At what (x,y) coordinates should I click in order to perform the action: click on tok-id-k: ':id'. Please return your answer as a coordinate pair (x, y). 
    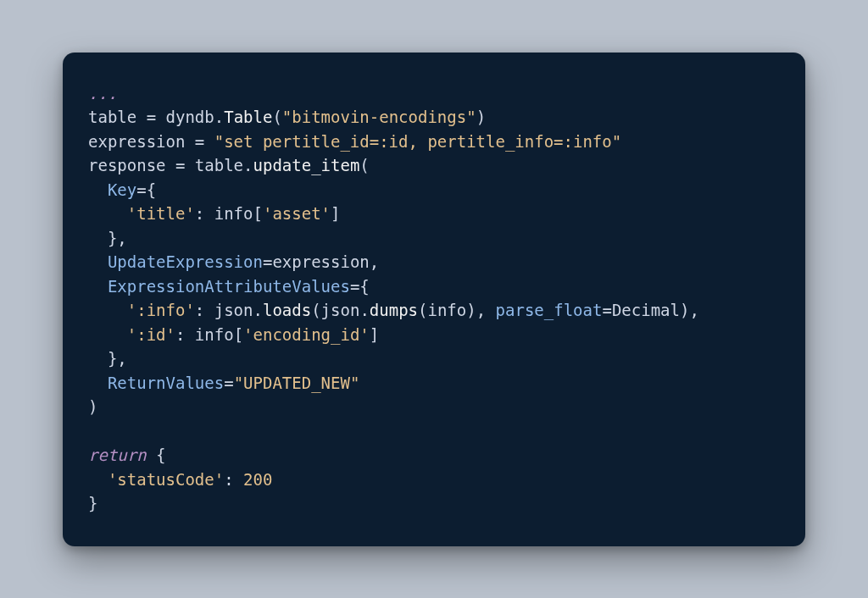
    Looking at the image, I should click on (151, 335).